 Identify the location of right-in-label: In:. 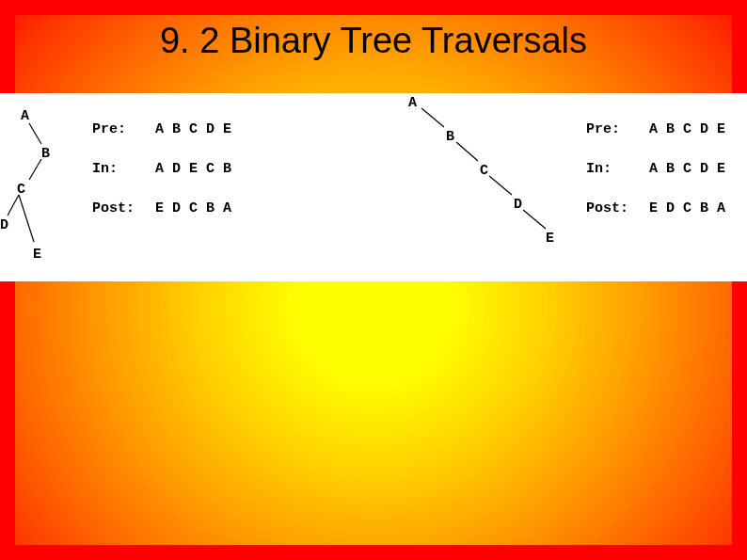
(617, 180).